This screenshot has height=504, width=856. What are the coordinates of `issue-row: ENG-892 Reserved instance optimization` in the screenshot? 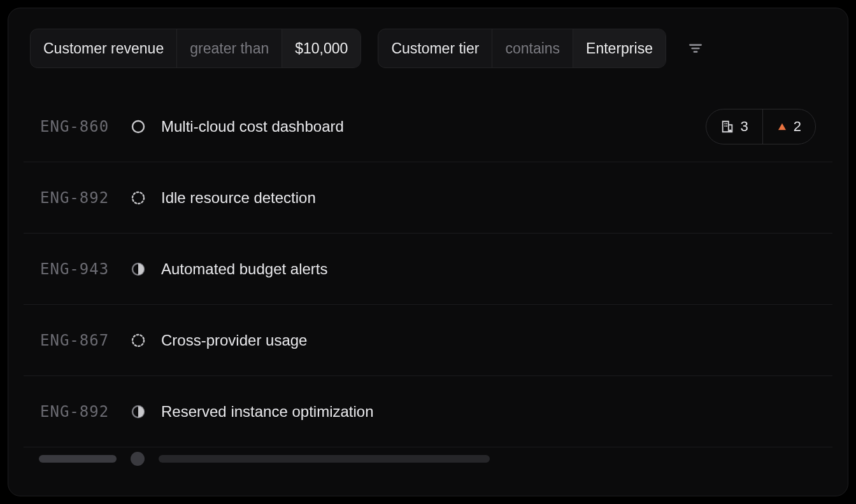 It's located at (428, 412).